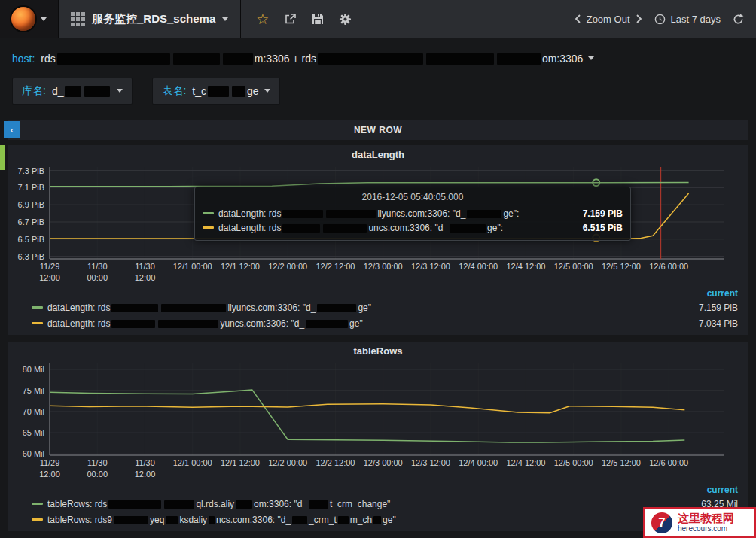 This screenshot has width=756, height=538. I want to click on grafana-logo-menu, so click(29, 19).